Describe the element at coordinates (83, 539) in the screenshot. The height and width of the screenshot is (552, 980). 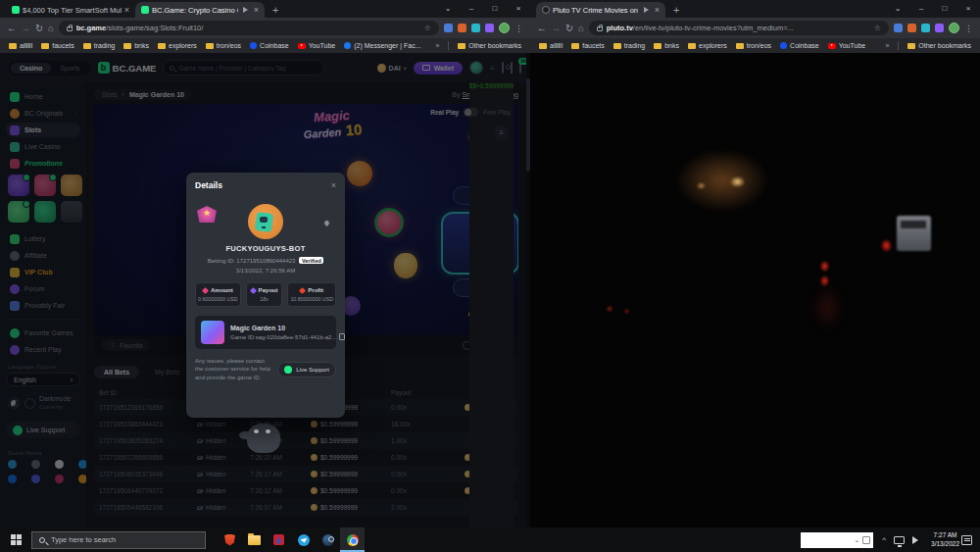
I see `search-placeholder: Type here to search` at that location.